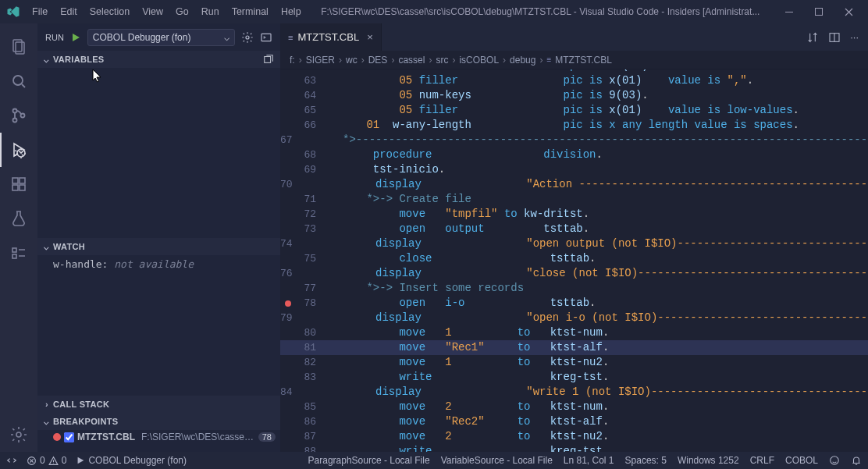  What do you see at coordinates (585, 140) in the screenshot?
I see `line-content: *>--------------------------------------…` at bounding box center [585, 140].